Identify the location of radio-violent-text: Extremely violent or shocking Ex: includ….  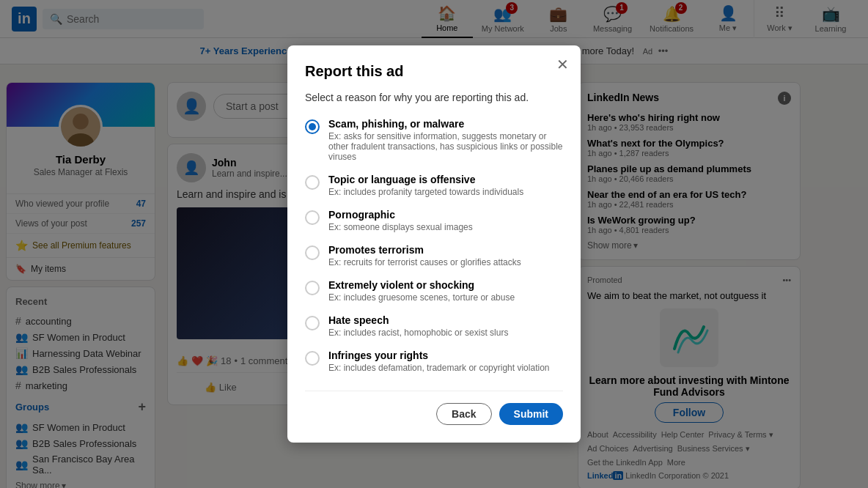
(422, 291).